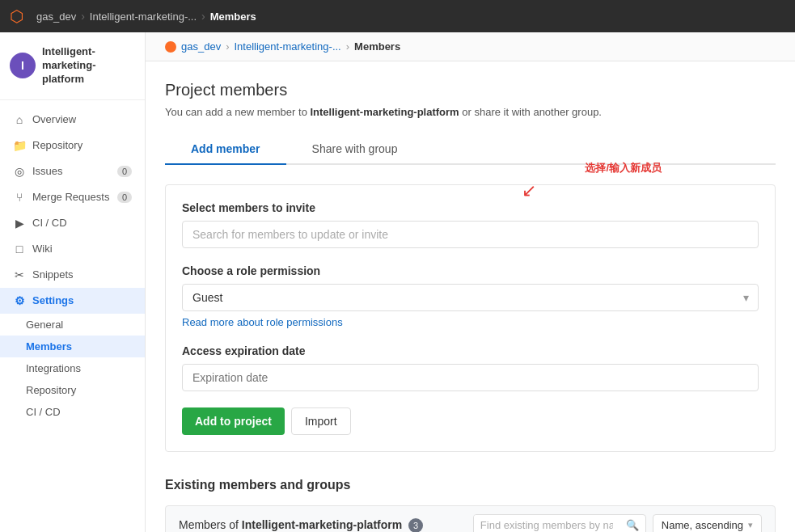 This screenshot has height=532, width=795. What do you see at coordinates (48, 171) in the screenshot?
I see `sidebar-item-label: Issues` at bounding box center [48, 171].